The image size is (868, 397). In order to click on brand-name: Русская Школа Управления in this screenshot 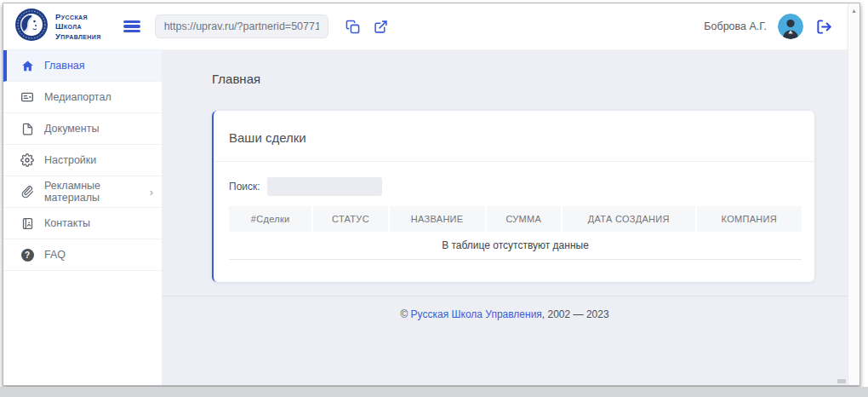, I will do `click(78, 26)`.